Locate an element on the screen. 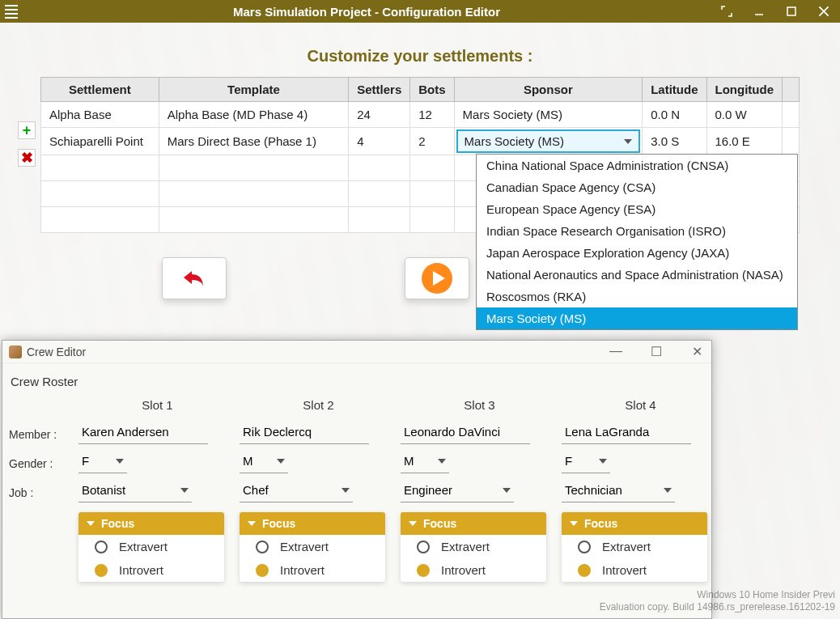 The width and height of the screenshot is (840, 619). job-select-3: Engineer is located at coordinates (457, 490).